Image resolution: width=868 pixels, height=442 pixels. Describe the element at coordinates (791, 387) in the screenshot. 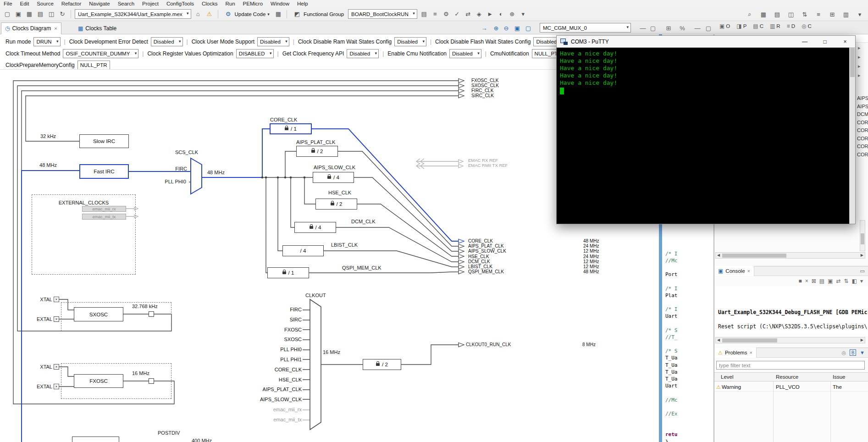

I see `problem-row: ⚠ Warning PLL_VCO The` at that location.